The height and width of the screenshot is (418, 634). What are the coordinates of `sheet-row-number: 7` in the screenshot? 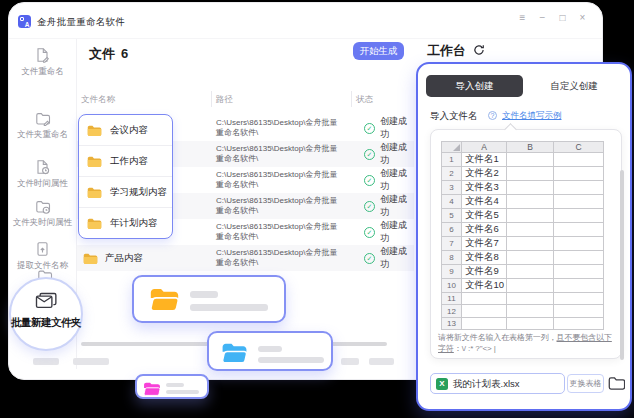 It's located at (452, 244).